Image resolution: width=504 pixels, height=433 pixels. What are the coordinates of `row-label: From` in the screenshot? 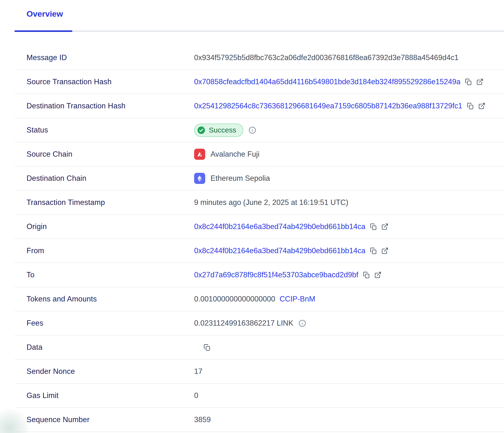 It's located at (110, 251).